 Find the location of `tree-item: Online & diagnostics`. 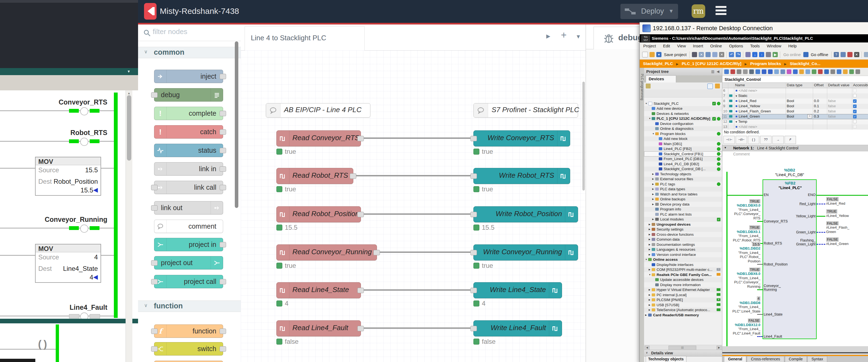

tree-item: Online & diagnostics is located at coordinates (683, 129).